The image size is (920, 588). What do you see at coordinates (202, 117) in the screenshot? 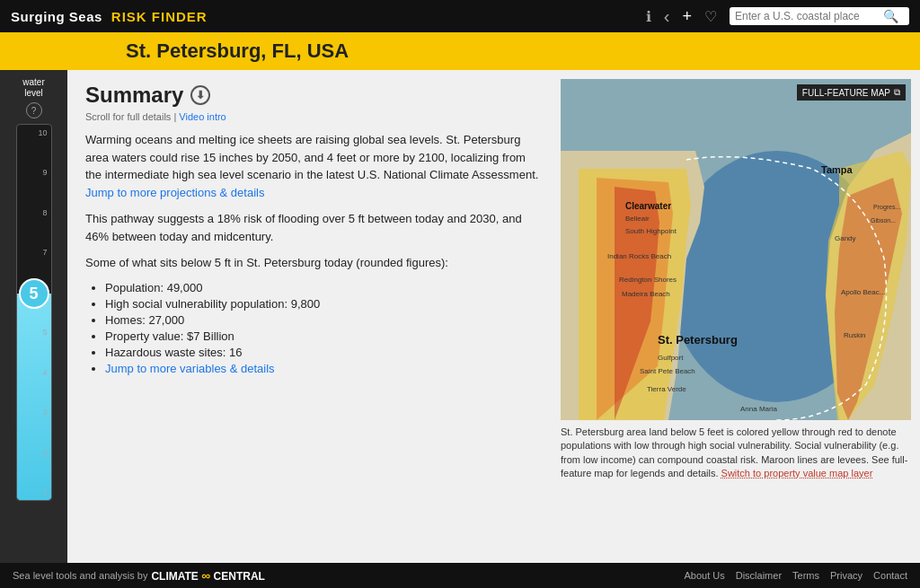
I see `video-intro-link: Video intro` at bounding box center [202, 117].